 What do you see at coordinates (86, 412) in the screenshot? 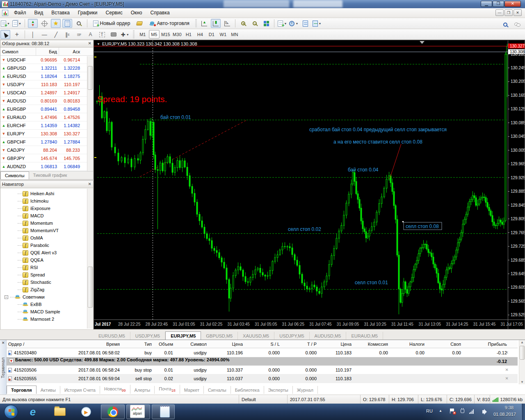
I see `media-player-icon: ▶` at bounding box center [86, 412].